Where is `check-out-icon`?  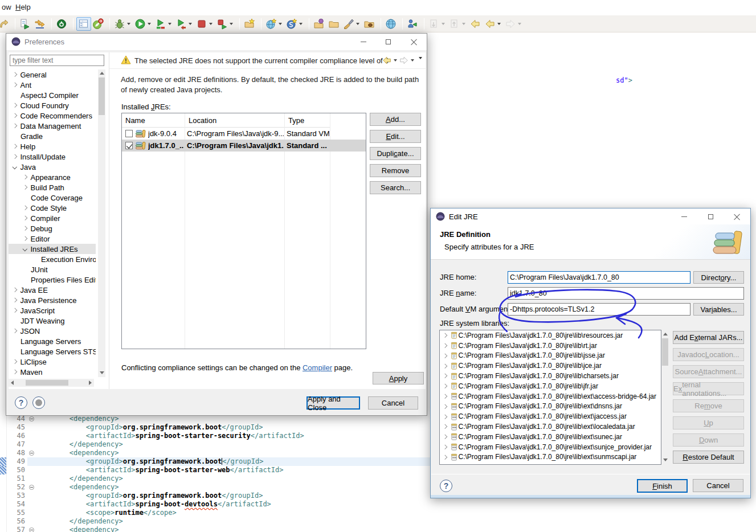
check-out-icon is located at coordinates (457, 24).